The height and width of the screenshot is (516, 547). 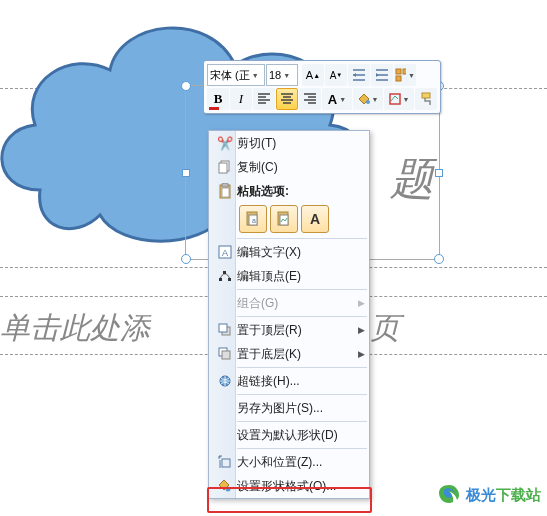 What do you see at coordinates (225, 486) in the screenshot?
I see `format-shape-icon` at bounding box center [225, 486].